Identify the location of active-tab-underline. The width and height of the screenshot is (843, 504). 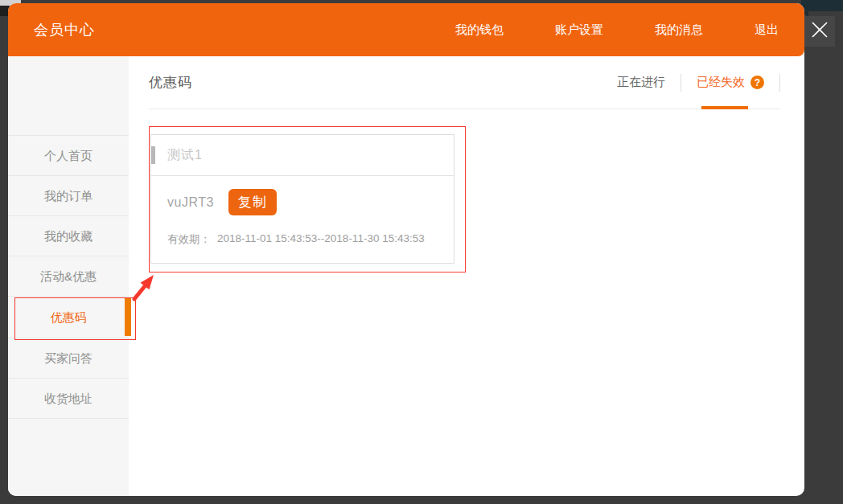
(725, 108).